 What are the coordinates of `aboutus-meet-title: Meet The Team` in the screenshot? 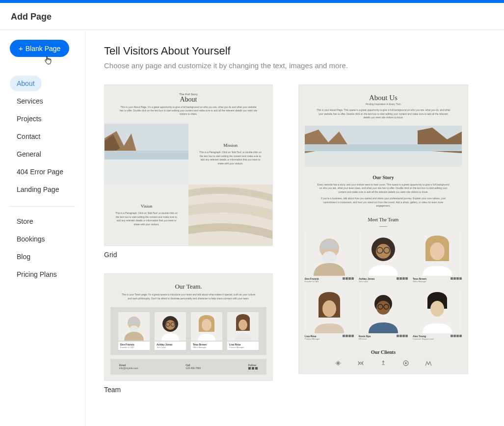 It's located at (383, 220).